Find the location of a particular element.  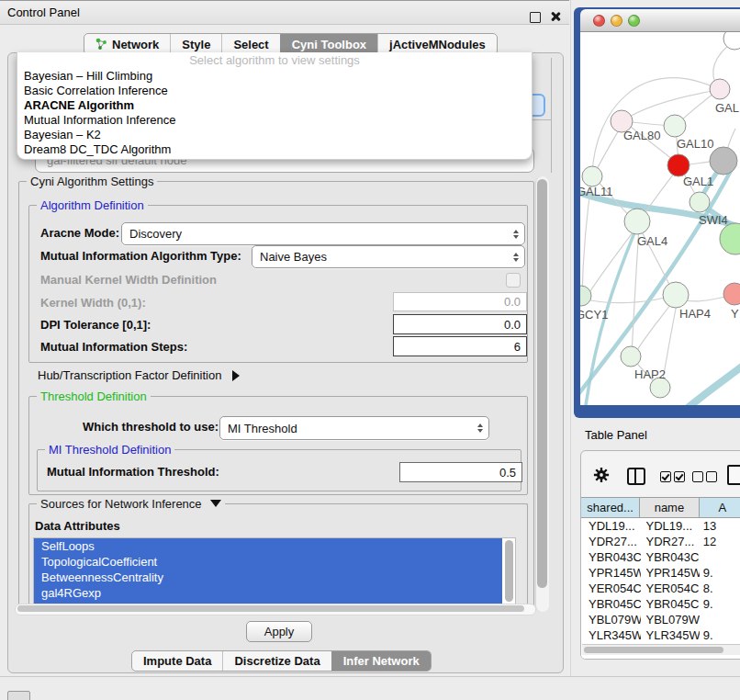

minimized-panel-button is located at coordinates (18, 695).